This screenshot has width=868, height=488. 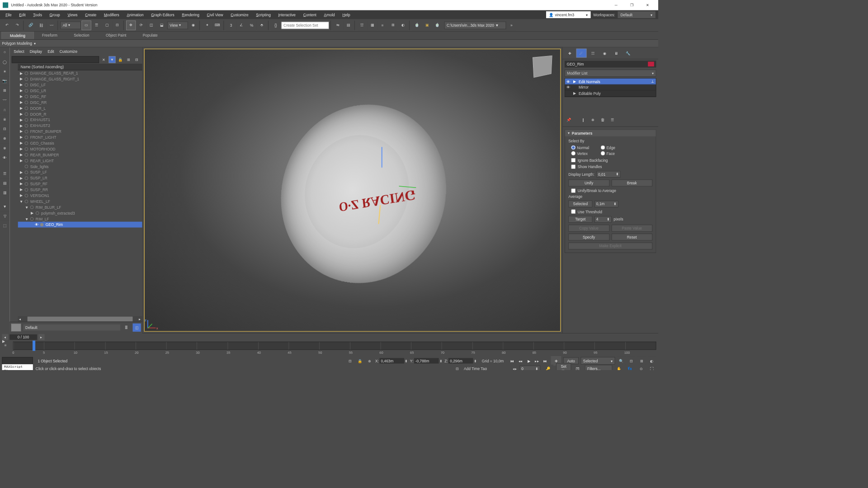 What do you see at coordinates (80, 161) in the screenshot?
I see `tree-item: ▶REAR_LIGHT` at bounding box center [80, 161].